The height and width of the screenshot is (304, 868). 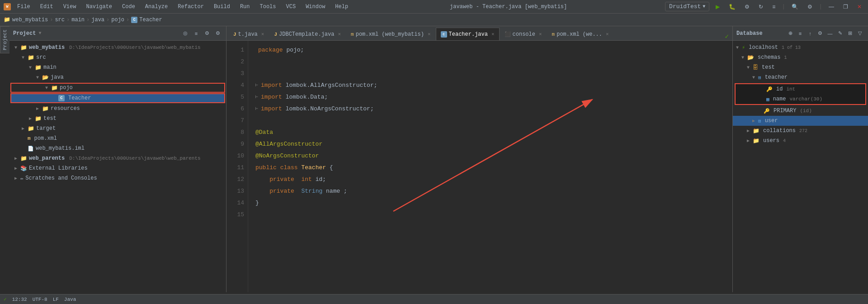 What do you see at coordinates (156, 7) in the screenshot?
I see `menu-analyze: Analyze` at bounding box center [156, 7].